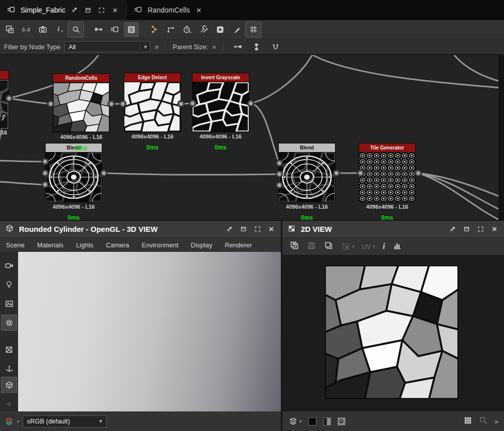 Image resolution: width=504 pixels, height=431 pixels. Describe the element at coordinates (221, 102) in the screenshot. I see `graph-node-invert-grayscale: Invert Grayscale 4096x4096 - L16 0ms` at that location.